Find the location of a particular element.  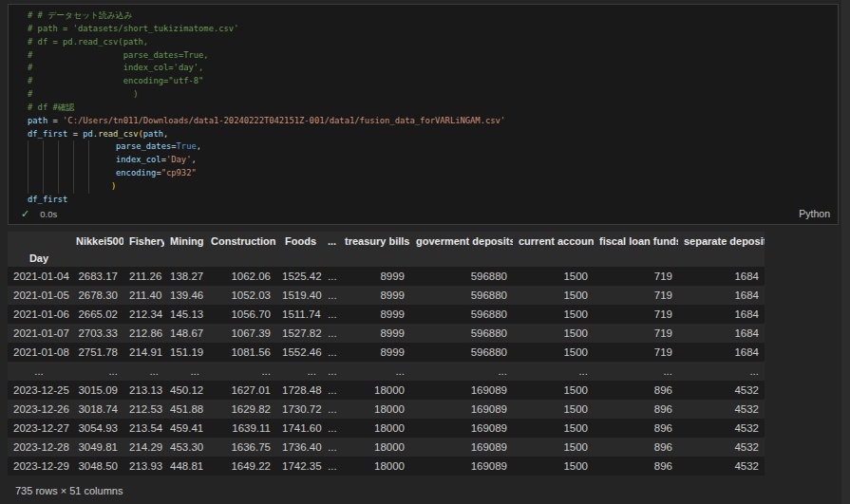

table-row: .................................... is located at coordinates (386, 371).